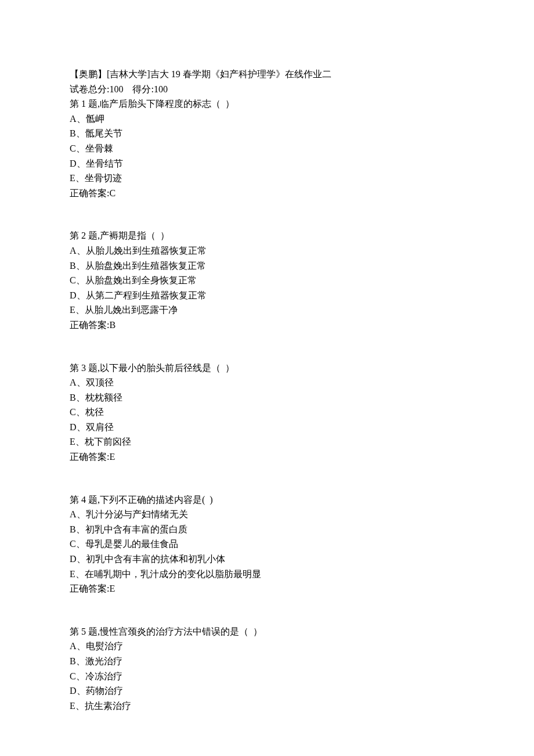 The height and width of the screenshot is (756, 534). Describe the element at coordinates (267, 442) in the screenshot. I see `question-option: E、枕下前囟径` at that location.